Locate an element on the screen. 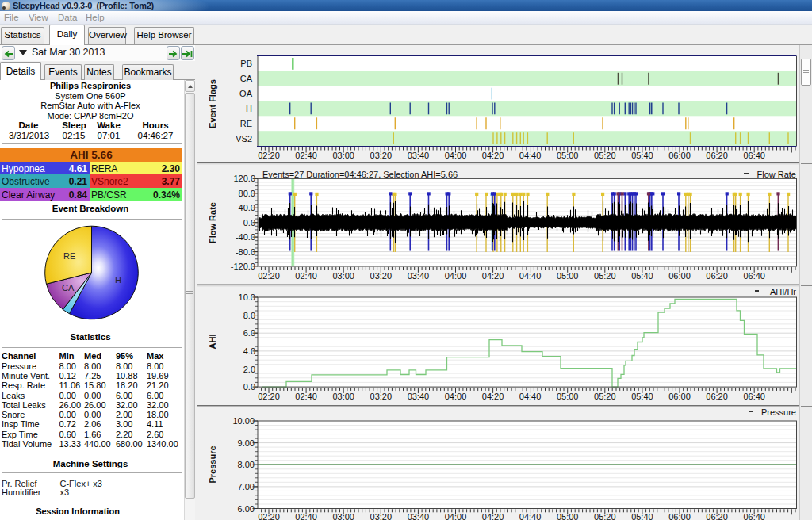 Image resolution: width=812 pixels, height=520 pixels. svg-text: 10.00 is located at coordinates (243, 421).